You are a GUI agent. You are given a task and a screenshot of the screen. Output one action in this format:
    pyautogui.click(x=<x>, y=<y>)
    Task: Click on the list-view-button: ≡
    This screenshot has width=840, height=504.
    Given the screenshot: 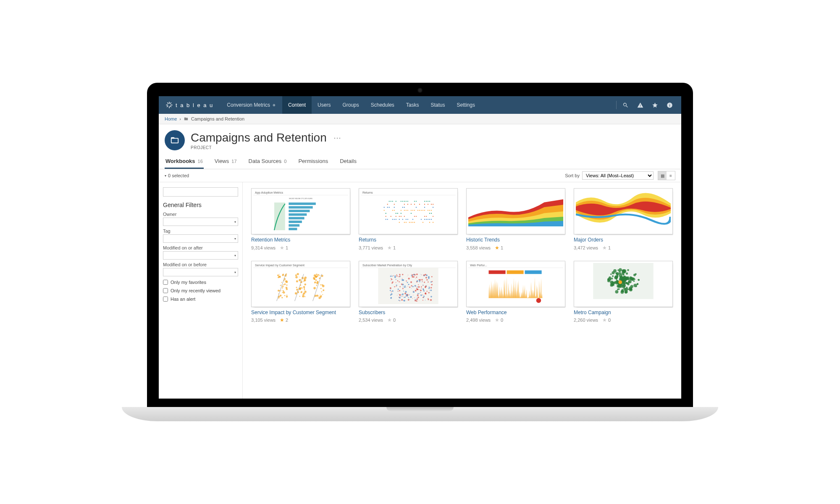 What is the action you would take?
    pyautogui.click(x=671, y=176)
    